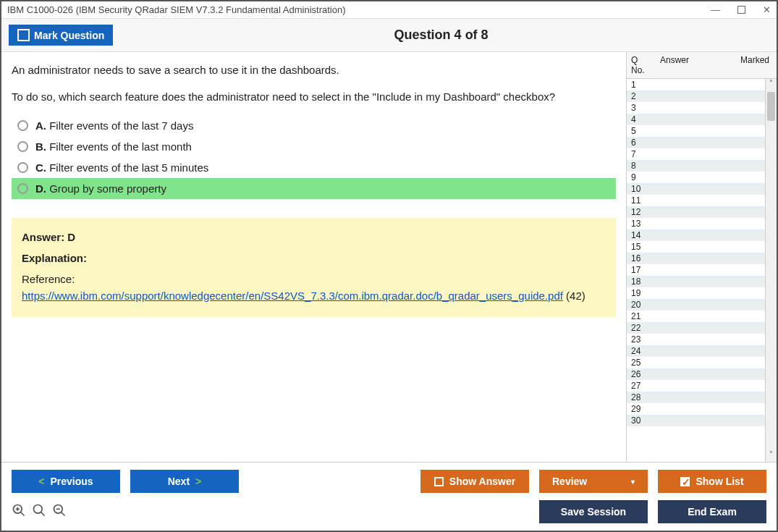 This screenshot has width=778, height=532. I want to click on sidebar-row: 25, so click(696, 363).